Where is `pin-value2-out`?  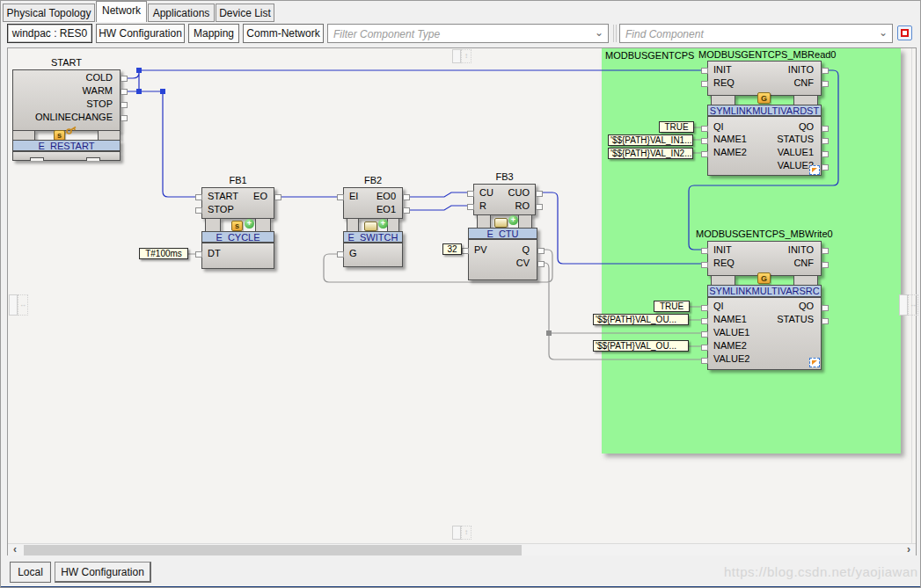 pin-value2-out is located at coordinates (825, 167).